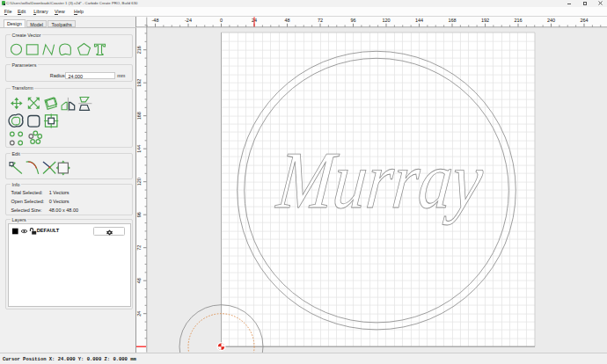 This screenshot has height=364, width=607. What do you see at coordinates (222, 20) in the screenshot?
I see `svg-text: 0` at bounding box center [222, 20].